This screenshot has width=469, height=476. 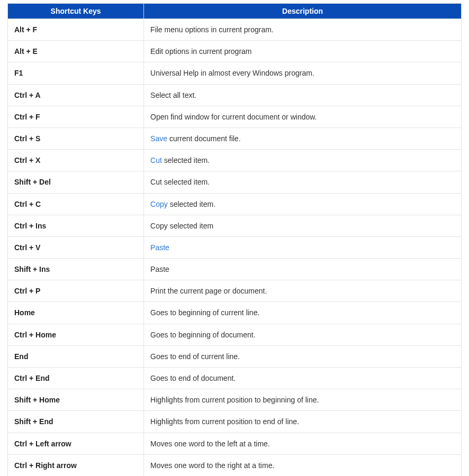 What do you see at coordinates (212, 30) in the screenshot?
I see `description-text: File menu options in current program.` at bounding box center [212, 30].